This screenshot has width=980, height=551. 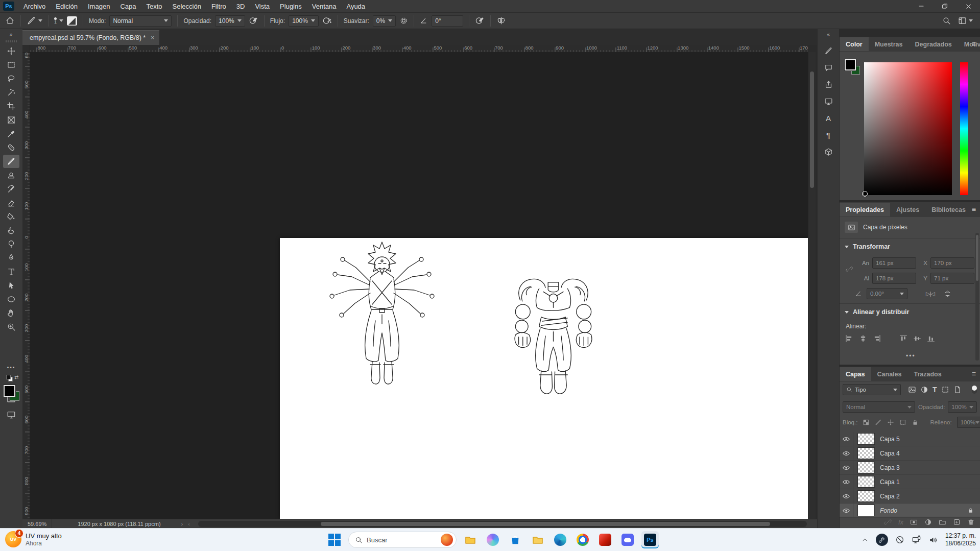 I want to click on eyedropper-tool, so click(x=11, y=134).